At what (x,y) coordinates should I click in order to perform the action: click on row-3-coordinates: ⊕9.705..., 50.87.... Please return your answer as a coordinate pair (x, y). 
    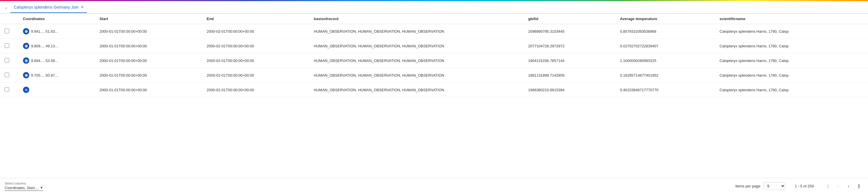
    Looking at the image, I should click on (57, 75).